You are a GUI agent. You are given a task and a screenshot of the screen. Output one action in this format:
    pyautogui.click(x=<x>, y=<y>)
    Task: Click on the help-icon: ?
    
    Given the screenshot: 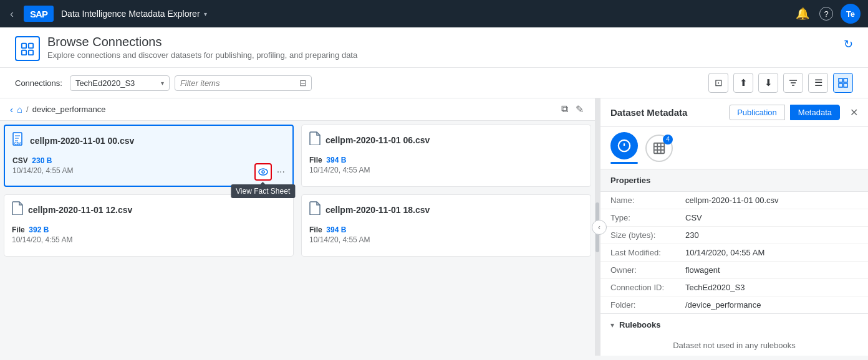 What is the action you would take?
    pyautogui.click(x=826, y=14)
    